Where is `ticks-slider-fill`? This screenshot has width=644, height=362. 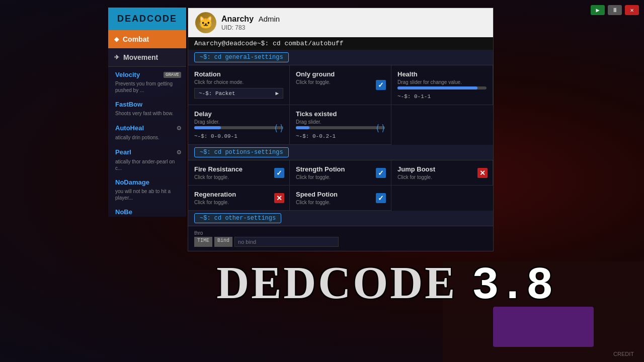 ticks-slider-fill is located at coordinates (303, 128).